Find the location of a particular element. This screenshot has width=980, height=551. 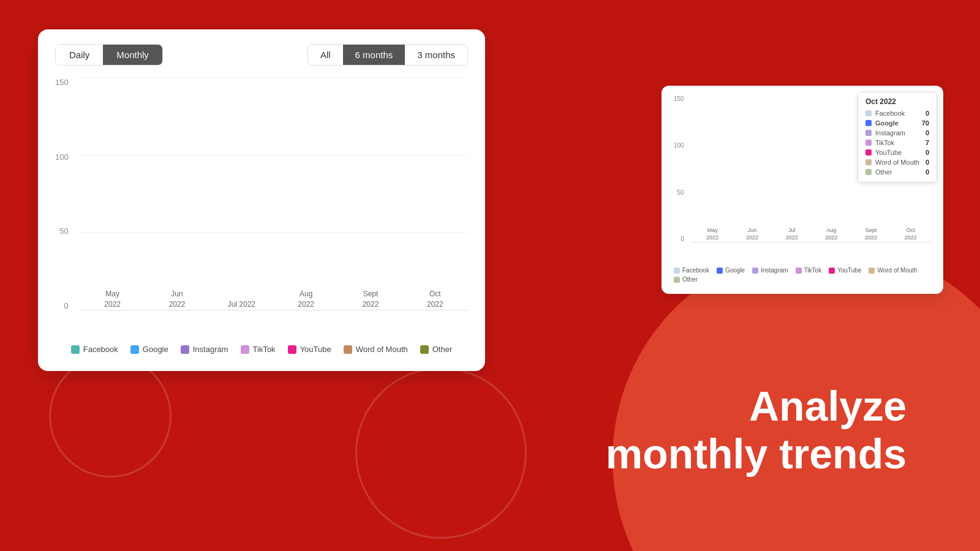

tooltip-value-instagram: 0 is located at coordinates (927, 133).